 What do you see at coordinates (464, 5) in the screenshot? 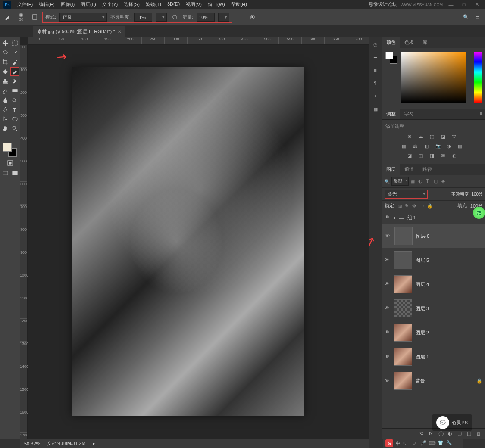
I see `maximize-icon: □` at bounding box center [464, 5].